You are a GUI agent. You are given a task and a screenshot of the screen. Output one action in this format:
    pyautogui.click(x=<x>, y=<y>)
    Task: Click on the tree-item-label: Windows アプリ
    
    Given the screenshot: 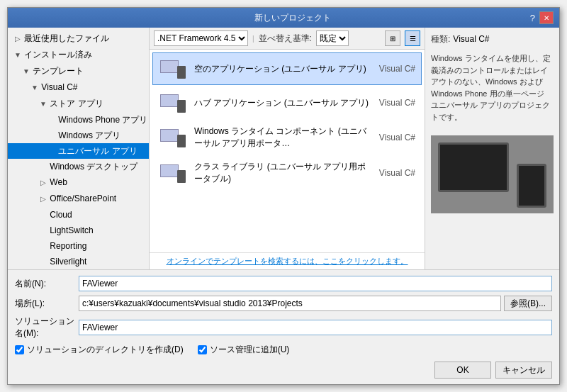 What is the action you would take?
    pyautogui.click(x=89, y=135)
    